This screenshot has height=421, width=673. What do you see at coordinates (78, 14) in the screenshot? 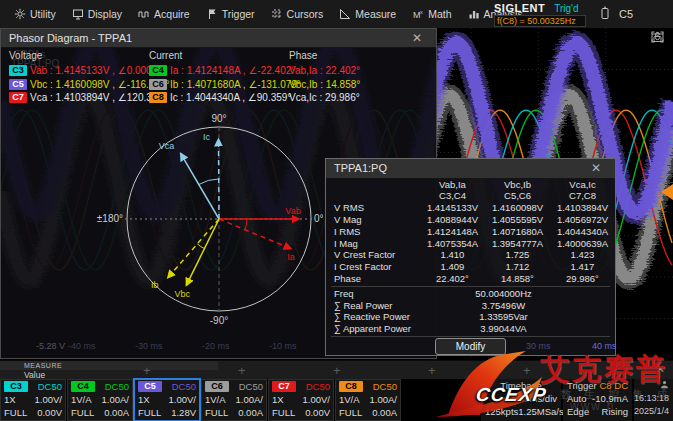
I see `display-icon` at bounding box center [78, 14].